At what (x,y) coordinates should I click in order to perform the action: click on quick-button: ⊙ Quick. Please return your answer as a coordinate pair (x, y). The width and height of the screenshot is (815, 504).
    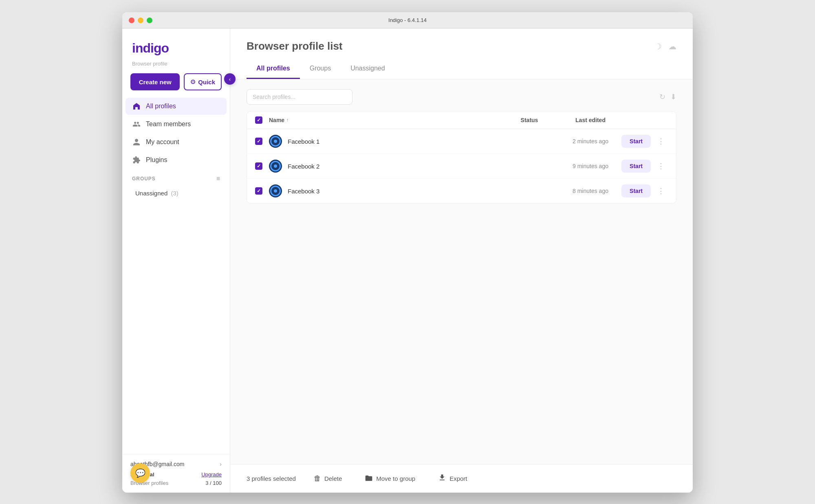
    Looking at the image, I should click on (203, 82).